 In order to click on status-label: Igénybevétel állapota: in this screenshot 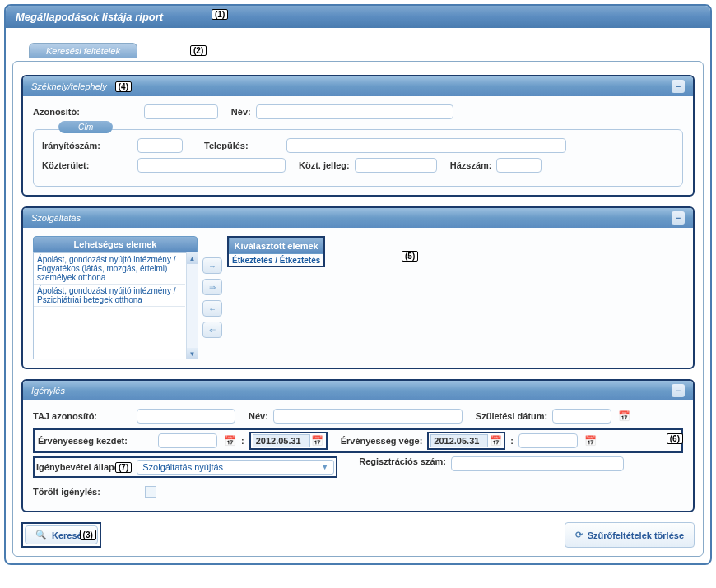, I will do `click(73, 467)`.